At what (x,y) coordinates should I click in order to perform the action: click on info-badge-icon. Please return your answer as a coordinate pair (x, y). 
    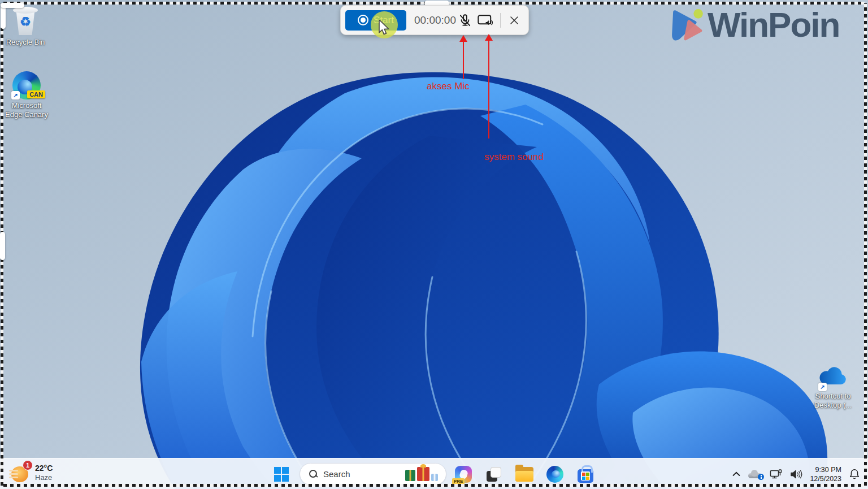
    Looking at the image, I should click on (761, 477).